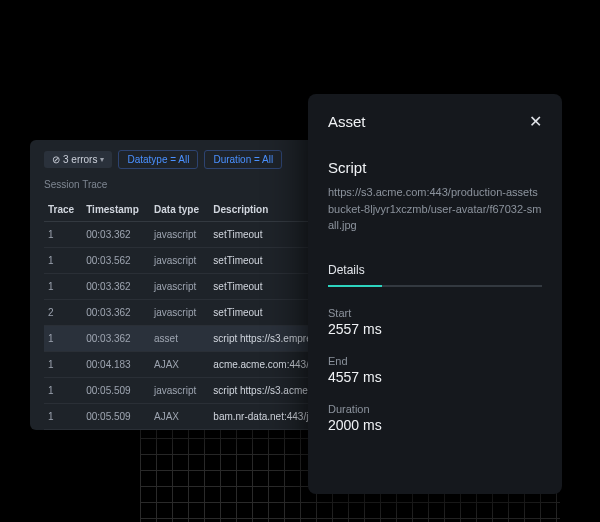 Image resolution: width=600 pixels, height=522 pixels. Describe the element at coordinates (180, 339) in the screenshot. I see `cell-datatype: asset` at that location.